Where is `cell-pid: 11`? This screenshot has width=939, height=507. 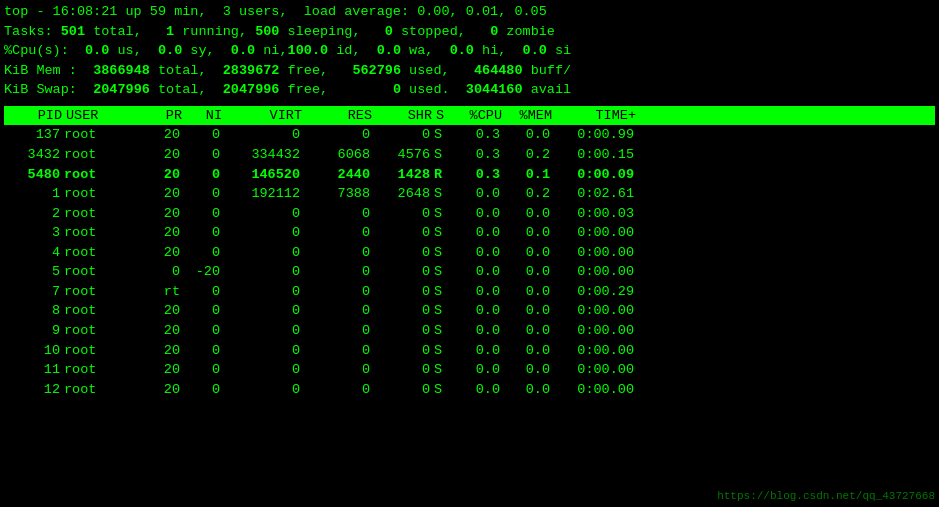 cell-pid: 11 is located at coordinates (34, 370).